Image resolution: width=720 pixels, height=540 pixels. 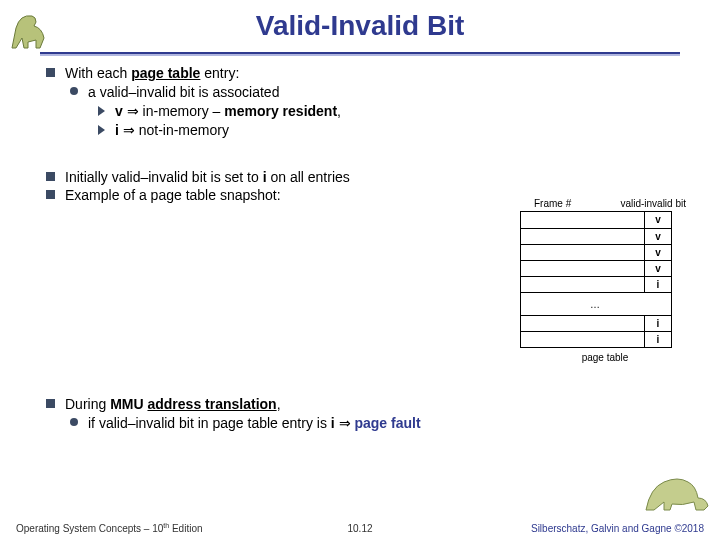 What do you see at coordinates (220, 73) in the screenshot?
I see `text: entry:` at bounding box center [220, 73].